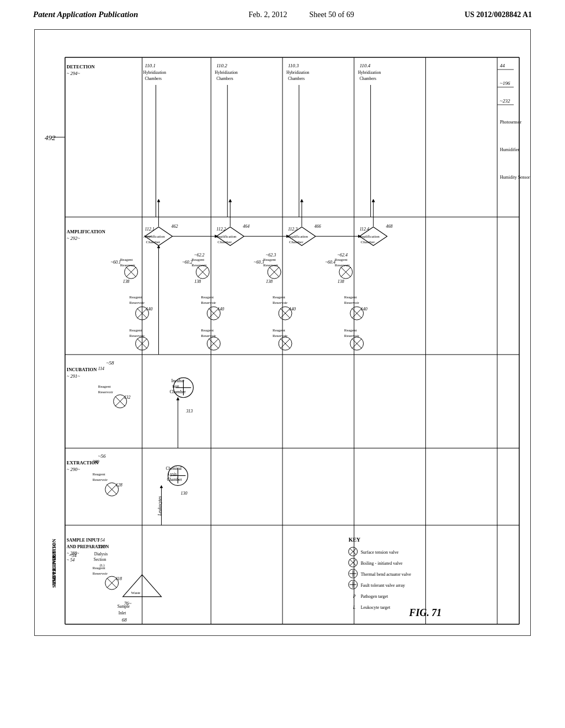 The height and width of the screenshot is (728, 565). Describe the element at coordinates (383, 586) in the screenshot. I see `svg-text: Fault tolerant valve array` at that location.